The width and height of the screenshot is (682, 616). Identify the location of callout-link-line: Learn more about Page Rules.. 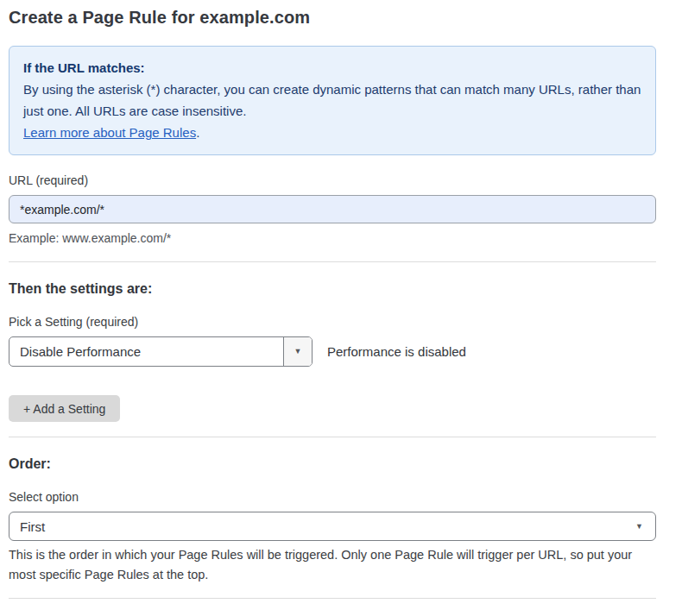
(332, 133).